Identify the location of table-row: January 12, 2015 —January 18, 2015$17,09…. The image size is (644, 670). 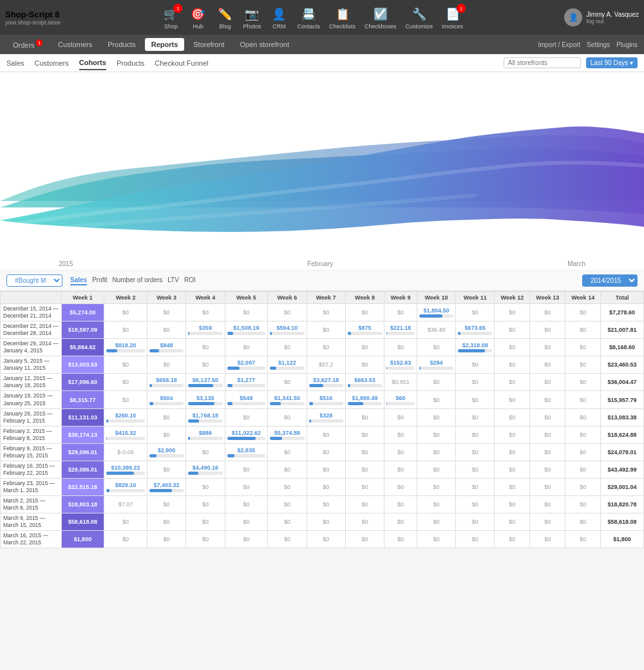
(322, 383).